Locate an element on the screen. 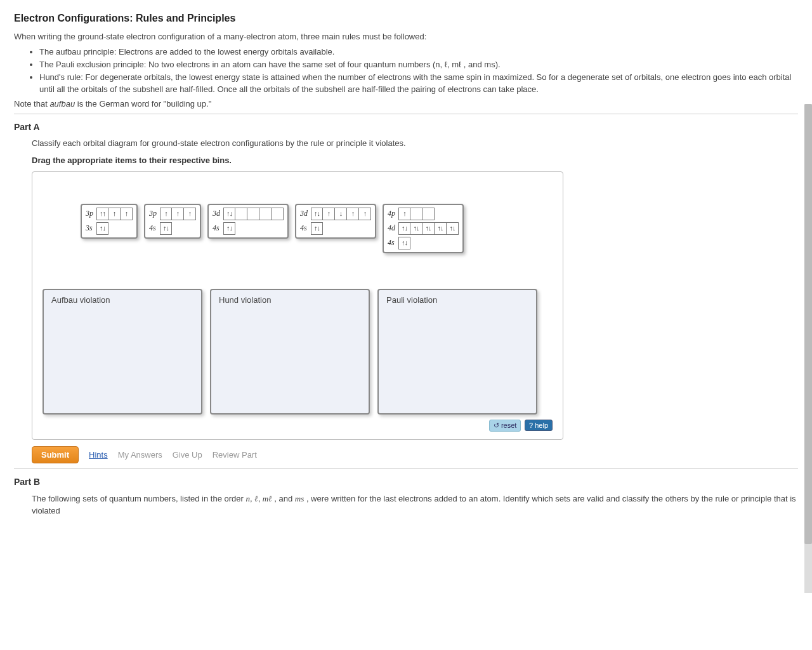  orbital-label: 4p is located at coordinates (392, 213).